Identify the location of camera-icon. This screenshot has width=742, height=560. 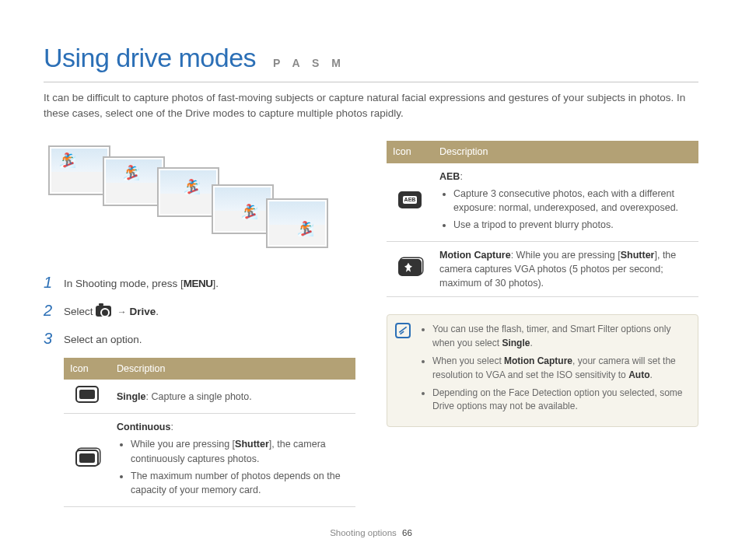
(103, 311).